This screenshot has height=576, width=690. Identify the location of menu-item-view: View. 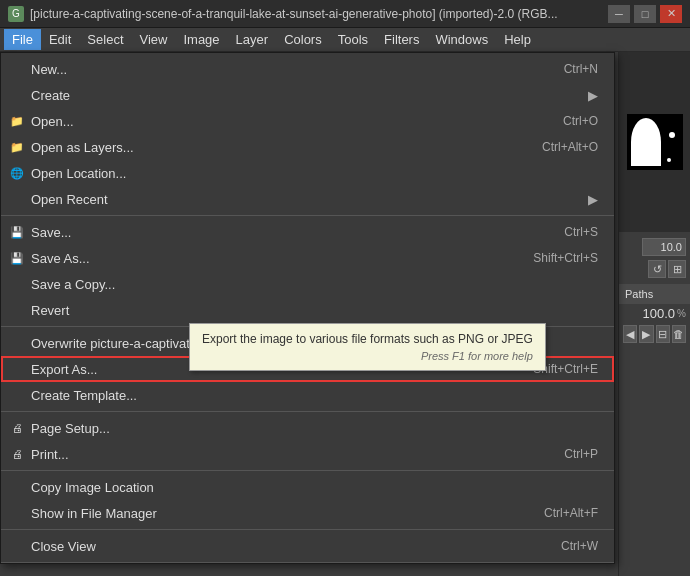
(154, 40).